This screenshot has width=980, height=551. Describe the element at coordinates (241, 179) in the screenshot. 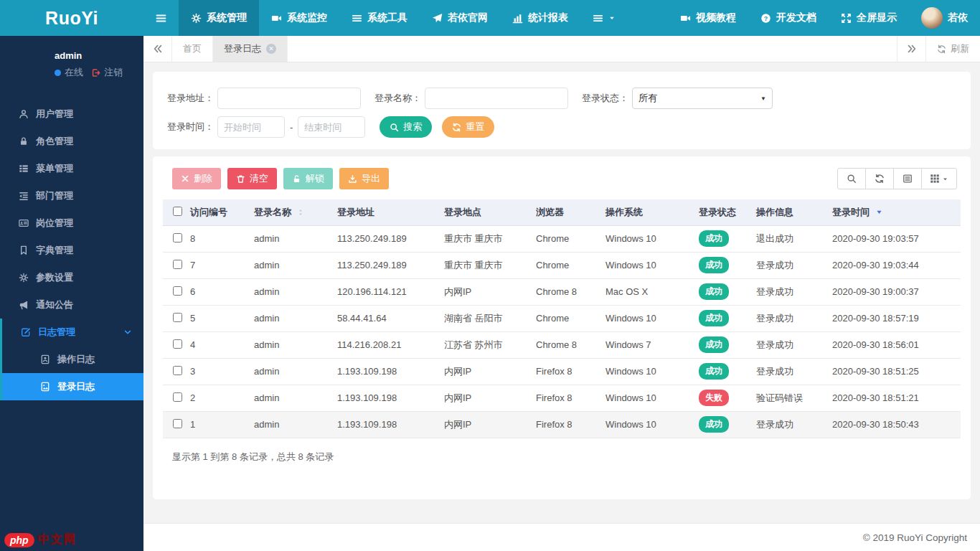

I see `trash-icon` at that location.